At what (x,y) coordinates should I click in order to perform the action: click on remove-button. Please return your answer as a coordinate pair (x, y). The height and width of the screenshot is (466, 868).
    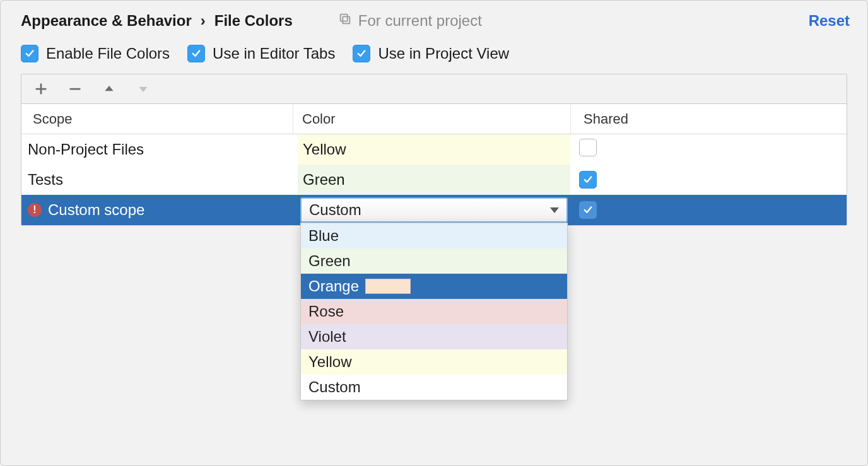
    Looking at the image, I should click on (75, 89).